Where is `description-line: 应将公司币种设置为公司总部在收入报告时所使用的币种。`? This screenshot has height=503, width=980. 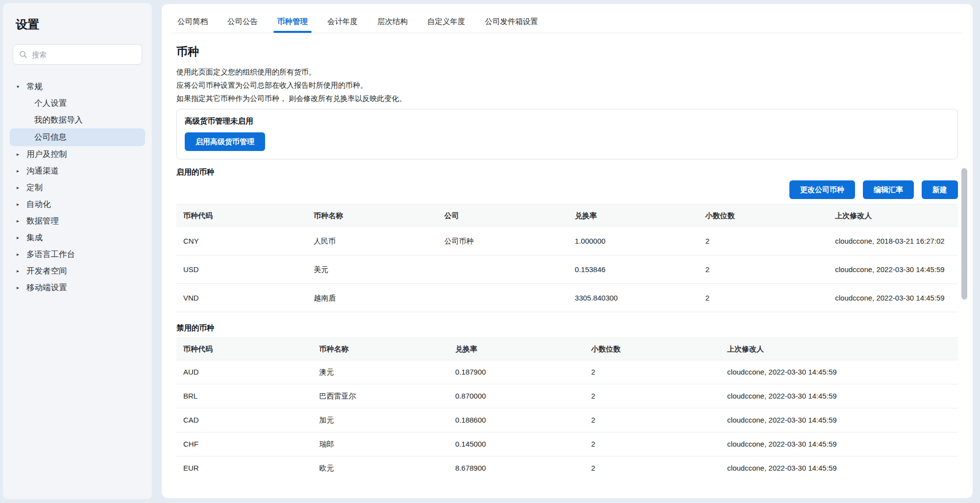
description-line: 应将公司币种设置为公司总部在收入报告时所使用的币种。 is located at coordinates (567, 85).